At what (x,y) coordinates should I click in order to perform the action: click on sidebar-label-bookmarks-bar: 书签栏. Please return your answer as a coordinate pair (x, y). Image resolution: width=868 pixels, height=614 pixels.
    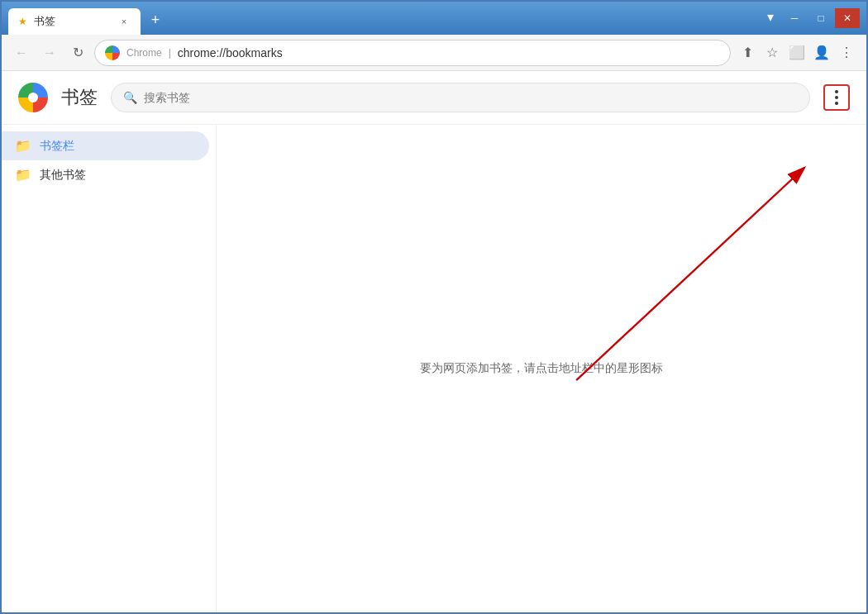
    Looking at the image, I should click on (57, 146).